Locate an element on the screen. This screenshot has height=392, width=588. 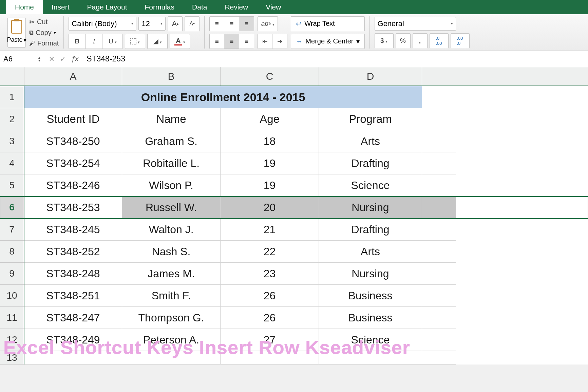
cell-d13 is located at coordinates (371, 358).